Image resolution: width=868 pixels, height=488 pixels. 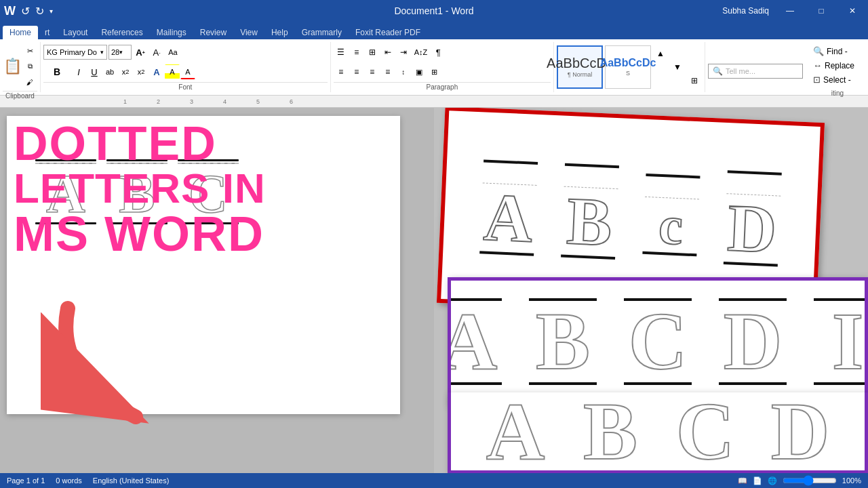 I want to click on clipboard-group: 📋 ✂ ⧉ 🖌 Clipboard, so click(x=20, y=67).